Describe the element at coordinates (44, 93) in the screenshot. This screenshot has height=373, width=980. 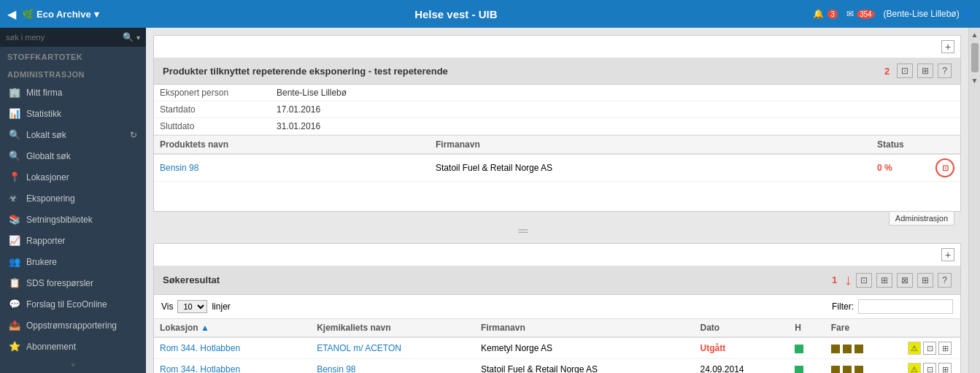
I see `sidebar-item-label: Mitt firma` at that location.